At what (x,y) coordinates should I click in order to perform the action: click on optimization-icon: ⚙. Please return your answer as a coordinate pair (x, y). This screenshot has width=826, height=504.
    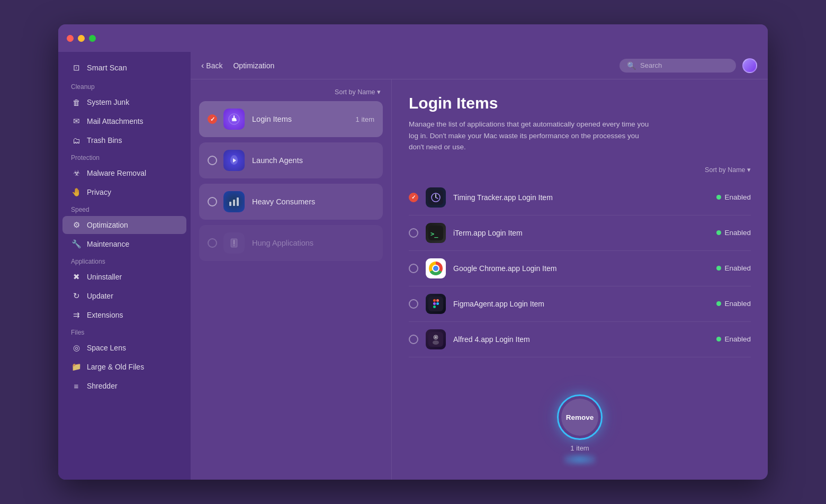
    Looking at the image, I should click on (76, 225).